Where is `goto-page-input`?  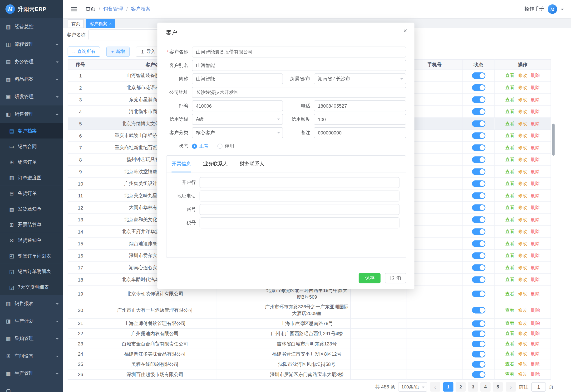
goto-page-input is located at coordinates (539, 387).